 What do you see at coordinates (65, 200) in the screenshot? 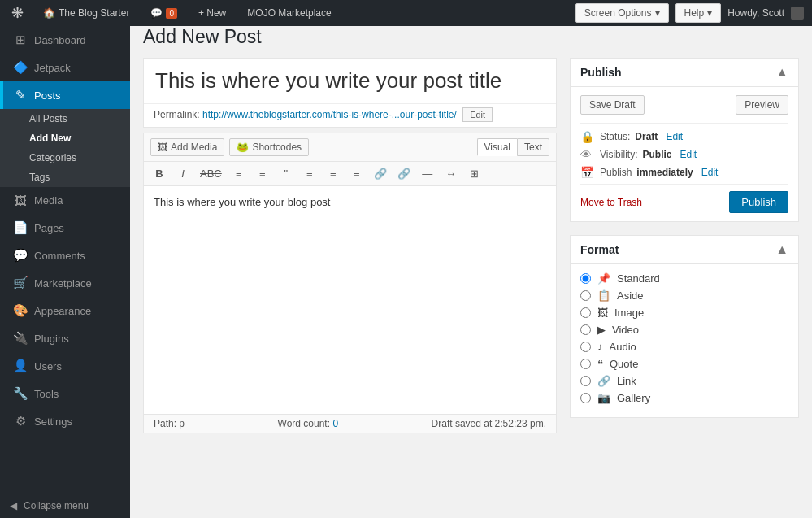
I see `sidebar-item-media: 🖼 Media` at bounding box center [65, 200].